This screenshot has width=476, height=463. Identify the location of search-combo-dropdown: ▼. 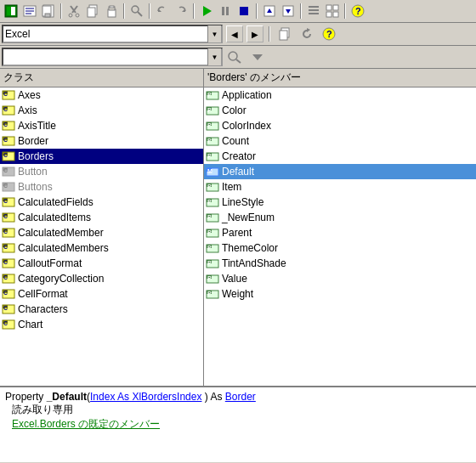
(214, 57).